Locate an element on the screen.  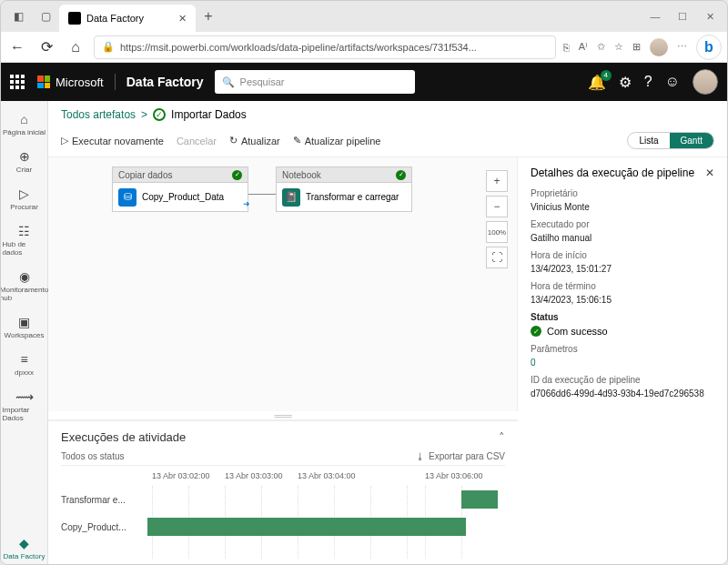
start-value: 13/4/2023, 15:01:27 is located at coordinates (622, 269).